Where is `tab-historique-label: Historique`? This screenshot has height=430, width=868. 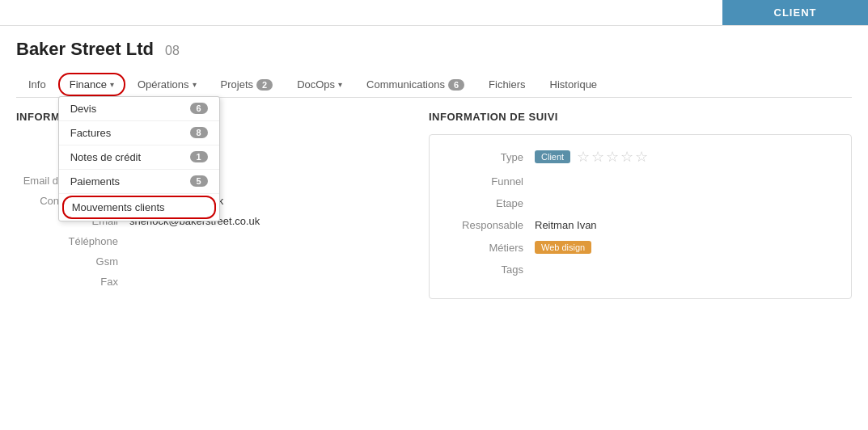
tab-historique-label: Historique is located at coordinates (574, 84).